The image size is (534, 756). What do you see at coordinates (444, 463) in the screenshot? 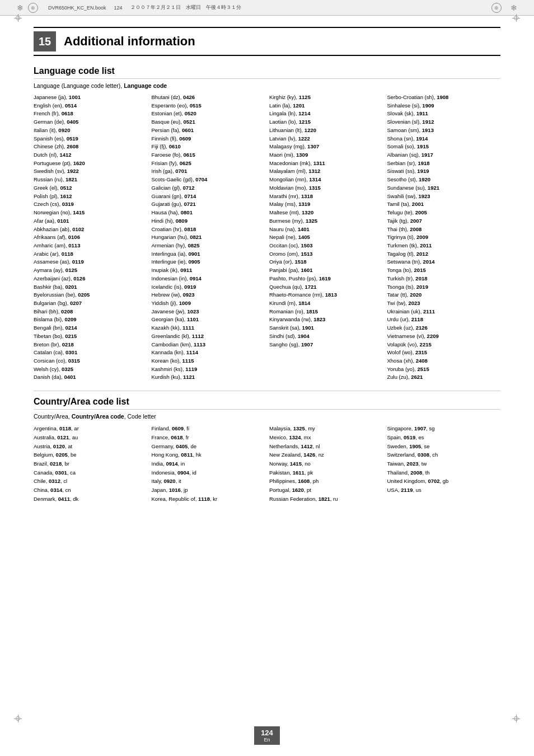
I see `country-col-3: Singapore, 1907, sgSpain, 0519, esSweden…` at bounding box center [444, 463].